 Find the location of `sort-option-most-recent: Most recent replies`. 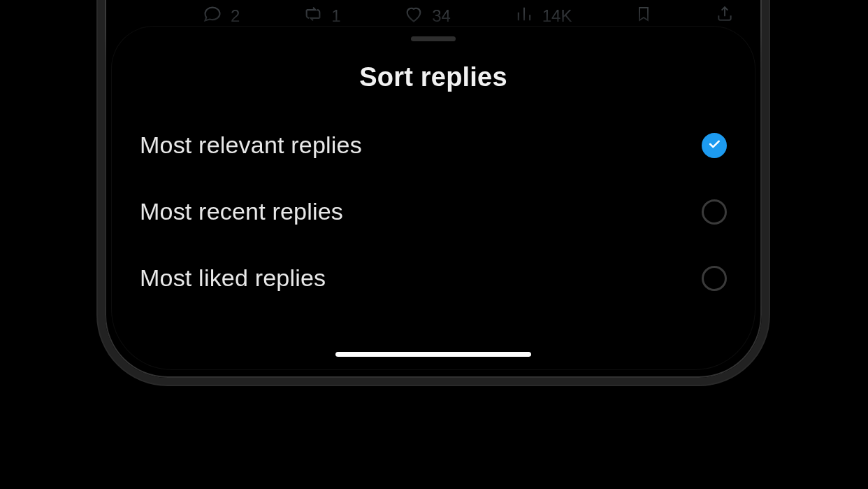

sort-option-most-recent: Most recent replies is located at coordinates (433, 211).